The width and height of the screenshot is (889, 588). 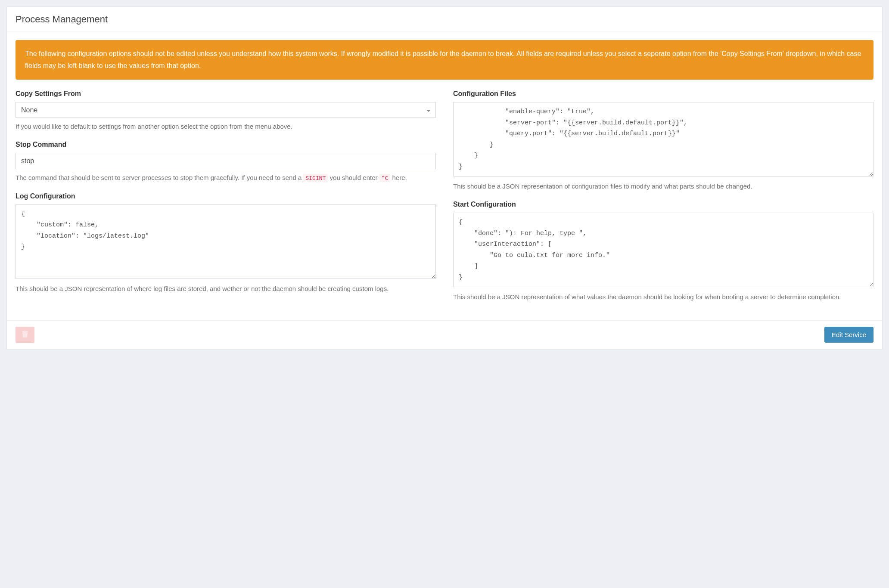 I want to click on sigint-code: SIGINT, so click(x=315, y=178).